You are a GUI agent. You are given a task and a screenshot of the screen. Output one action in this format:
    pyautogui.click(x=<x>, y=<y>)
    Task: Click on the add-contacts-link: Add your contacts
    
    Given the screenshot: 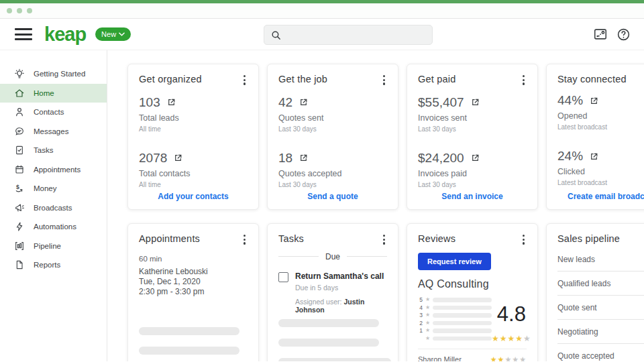 What is the action you would take?
    pyautogui.click(x=193, y=196)
    